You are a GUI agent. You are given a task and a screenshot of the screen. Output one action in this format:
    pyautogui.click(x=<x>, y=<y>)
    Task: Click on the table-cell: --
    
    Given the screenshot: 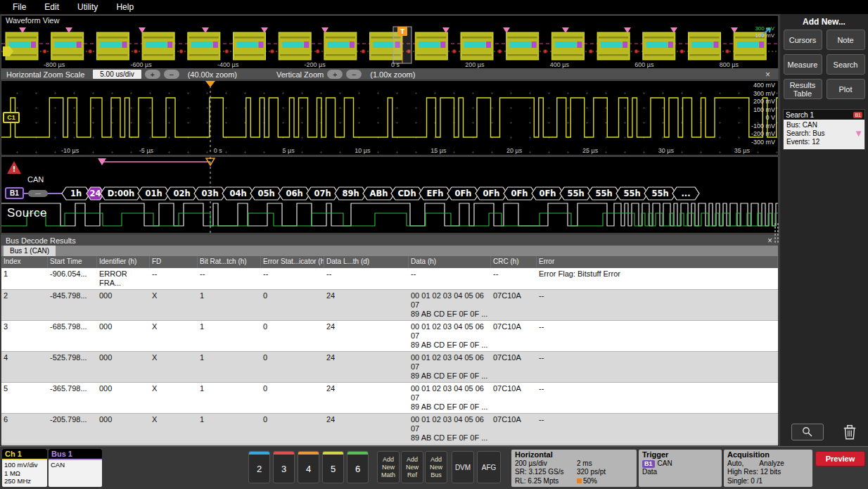 What is the action you would take?
    pyautogui.click(x=229, y=279)
    